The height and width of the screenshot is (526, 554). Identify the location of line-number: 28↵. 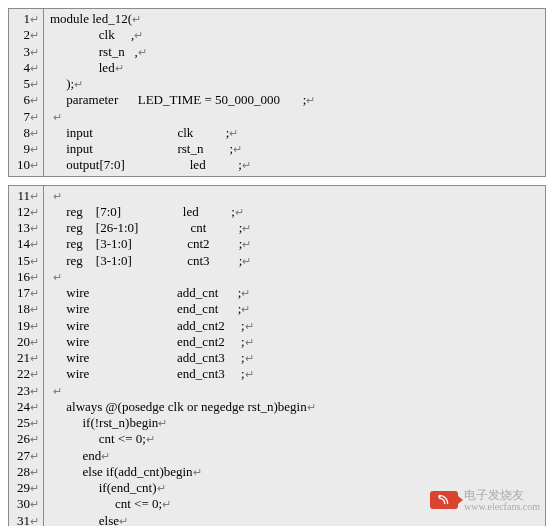
(27, 472).